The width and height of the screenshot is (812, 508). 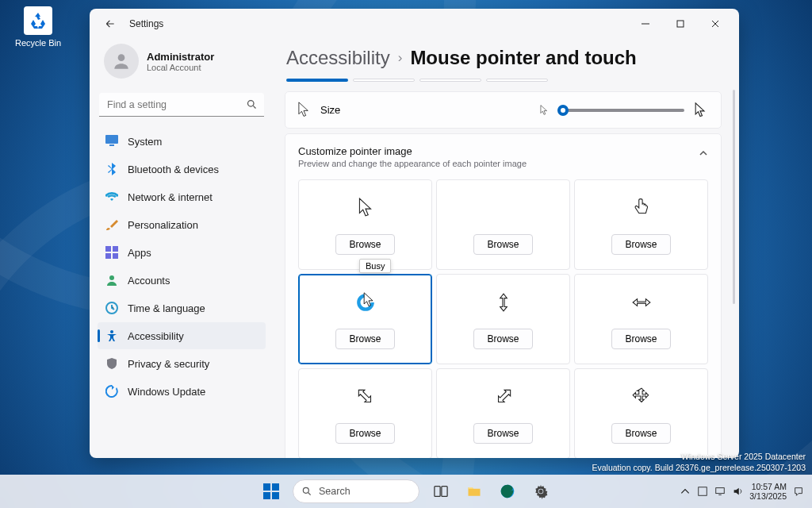 I want to click on notifications-icon, so click(x=799, y=491).